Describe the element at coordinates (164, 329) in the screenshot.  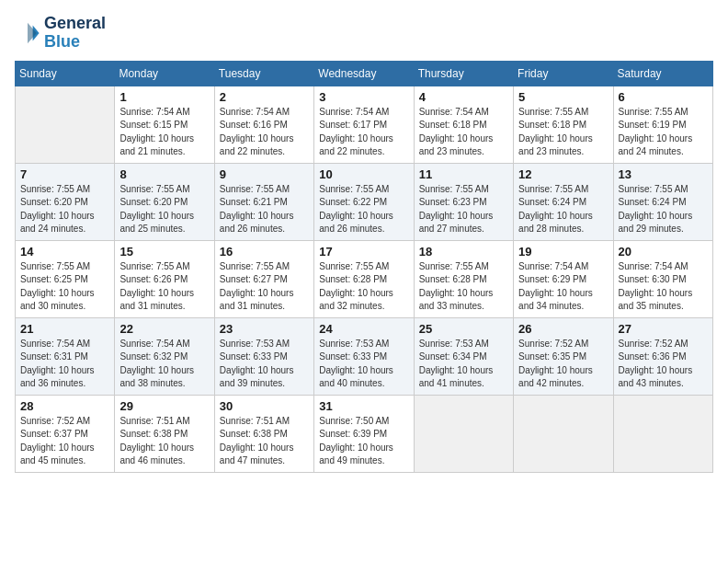
I see `day-number: 22` at that location.